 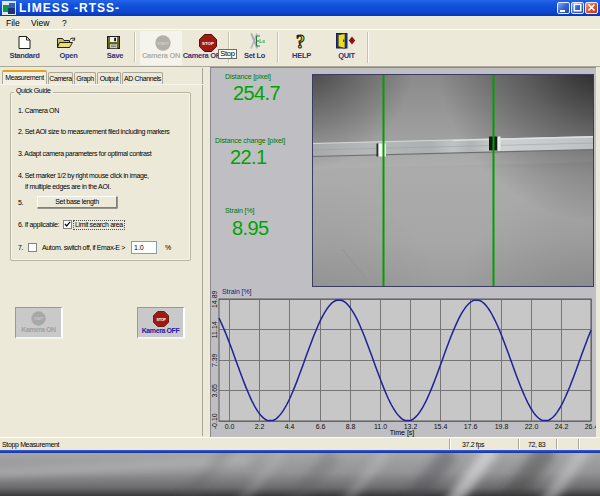 What do you see at coordinates (471, 426) in the screenshot?
I see `svg-text: 17.6` at bounding box center [471, 426].